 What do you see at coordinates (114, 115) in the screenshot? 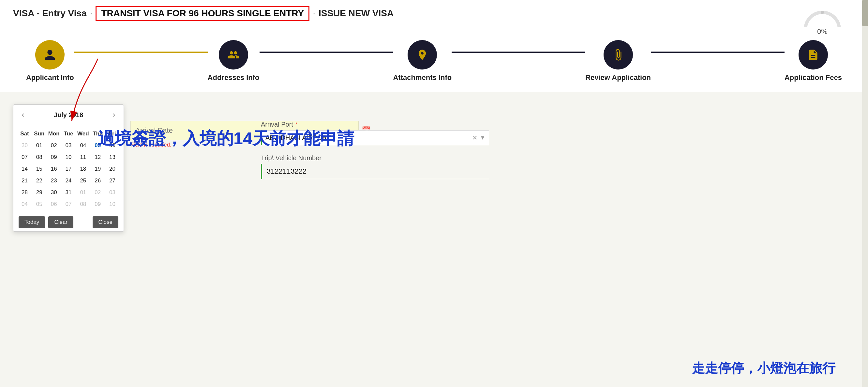
I see `calendar-next-button: ›` at bounding box center [114, 115].